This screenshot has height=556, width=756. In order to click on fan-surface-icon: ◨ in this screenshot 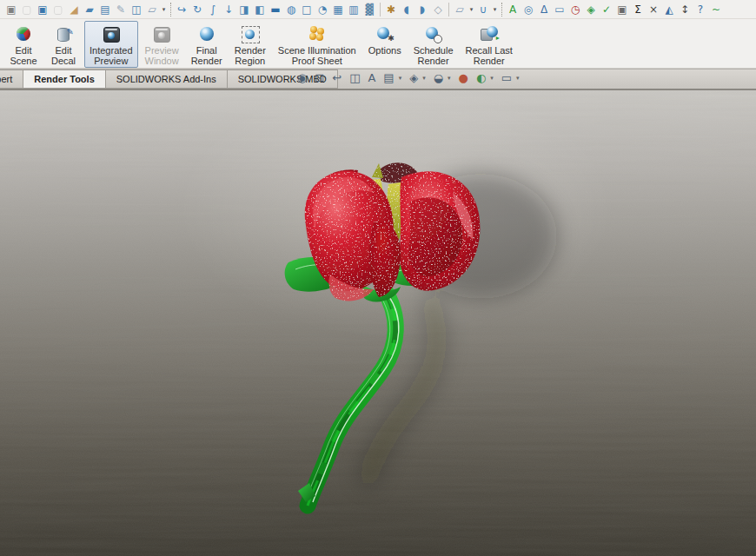, I will do `click(244, 10)`.